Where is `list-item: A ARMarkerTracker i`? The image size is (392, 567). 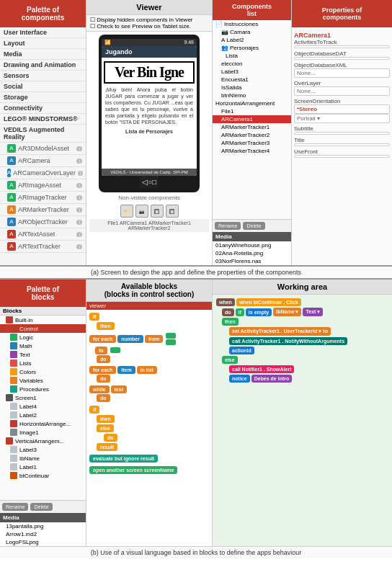 list-item: A ARMarkerTracker i is located at coordinates (43, 210).